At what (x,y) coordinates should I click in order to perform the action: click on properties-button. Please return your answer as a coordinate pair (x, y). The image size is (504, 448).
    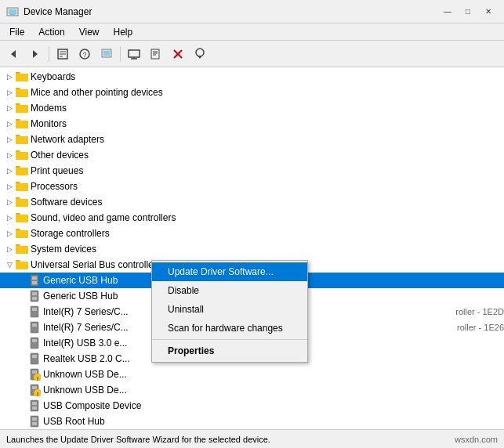
    Looking at the image, I should click on (63, 54).